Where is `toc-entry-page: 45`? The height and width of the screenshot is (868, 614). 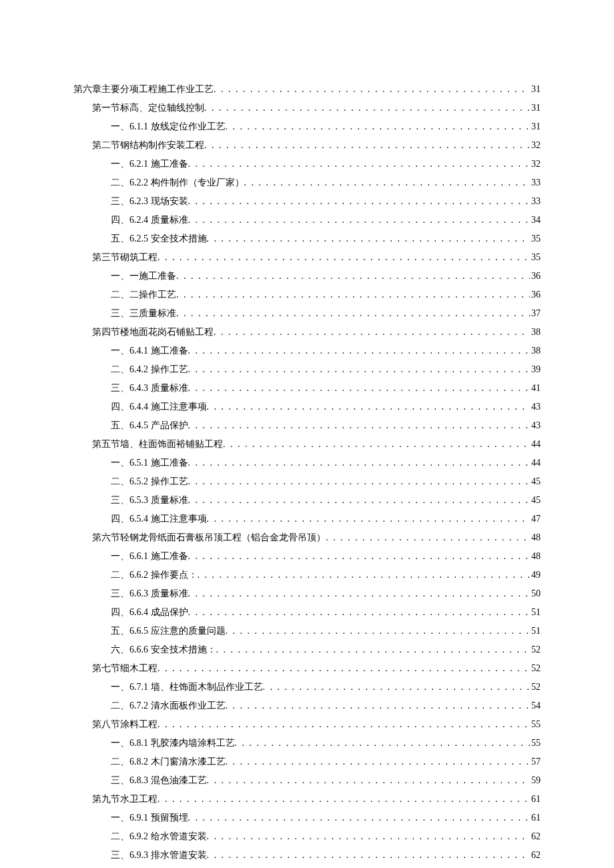
toc-entry-page: 45 is located at coordinates (535, 482).